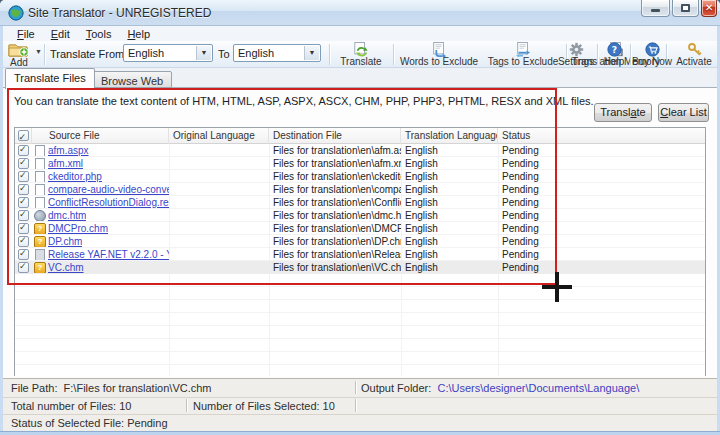  What do you see at coordinates (360, 136) in the screenshot?
I see `table-header: Source File Original Language Destinatio…` at bounding box center [360, 136].